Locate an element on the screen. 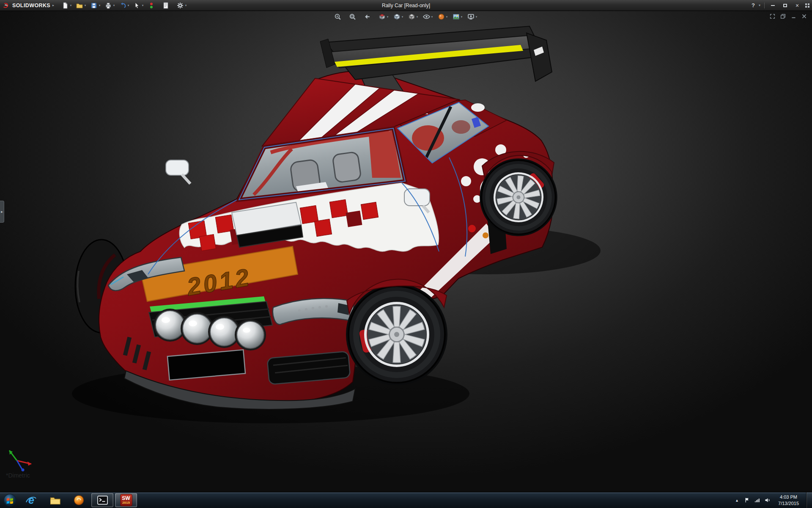 The width and height of the screenshot is (812, 508). solidworks-brand: SOLIDWORKS ▸ is located at coordinates (28, 6).